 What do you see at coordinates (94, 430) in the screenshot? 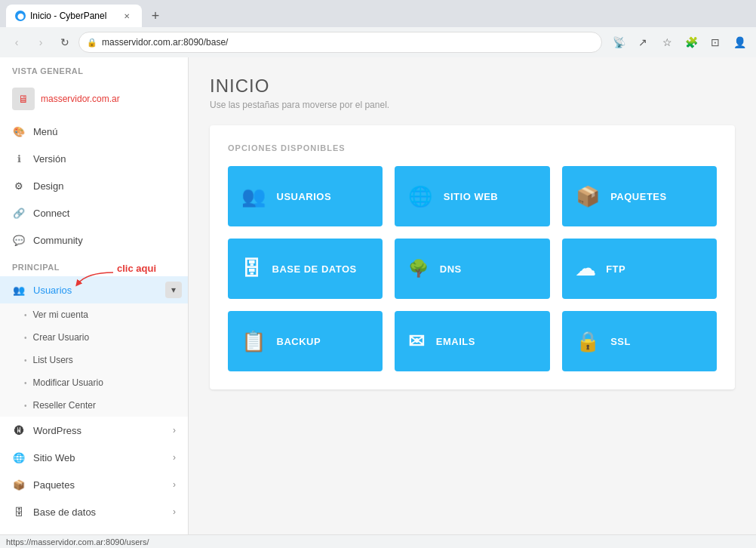
I see `sidebar-item-wordpress: 🅦 WordPress ›` at bounding box center [94, 430].